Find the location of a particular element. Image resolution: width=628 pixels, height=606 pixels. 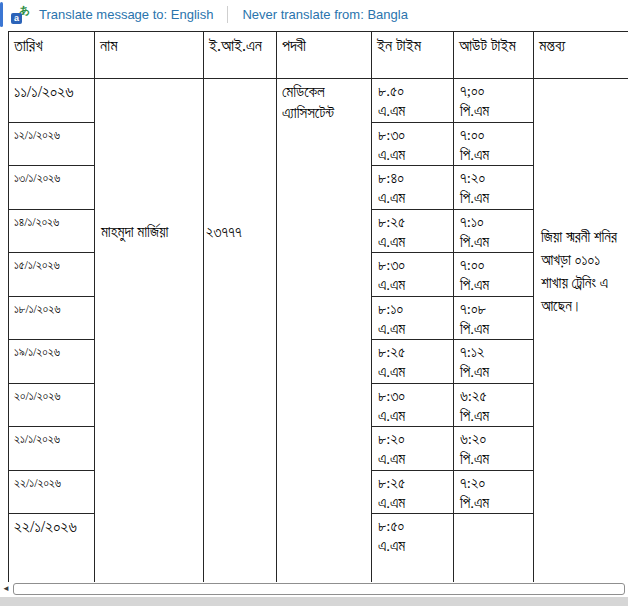

out-time-cell: ৬:২০ পি.এম is located at coordinates (494, 449).